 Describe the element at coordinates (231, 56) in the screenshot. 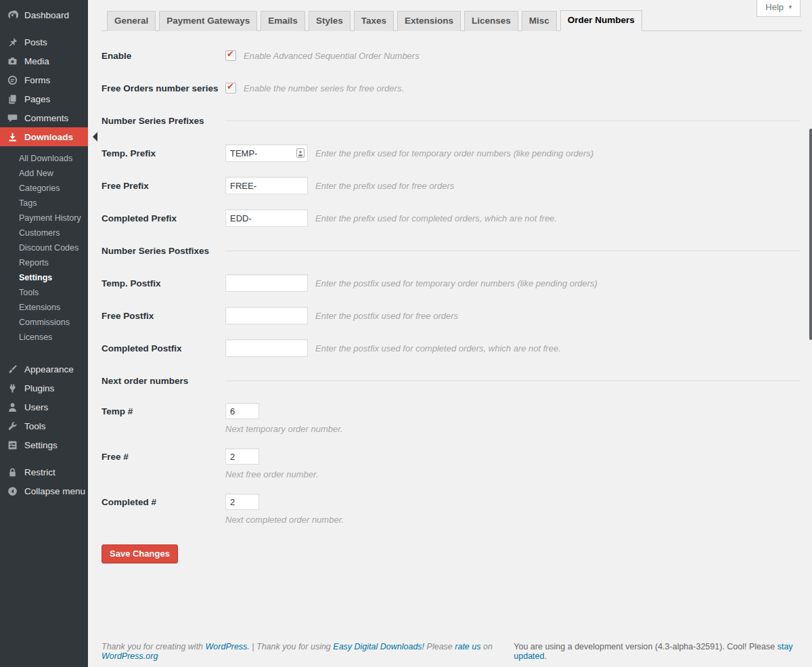

I see `checkbox-enable: ✔` at that location.